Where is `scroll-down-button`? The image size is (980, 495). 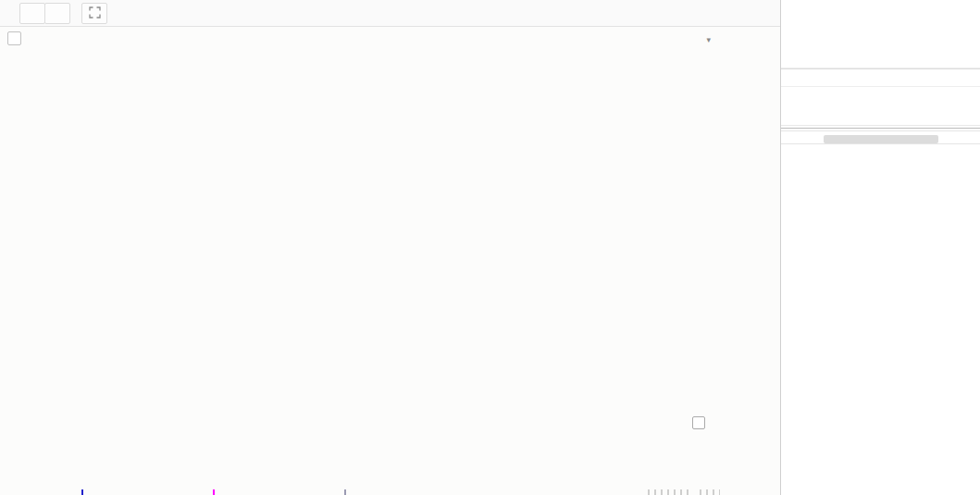
scroll-down-button is located at coordinates (881, 139).